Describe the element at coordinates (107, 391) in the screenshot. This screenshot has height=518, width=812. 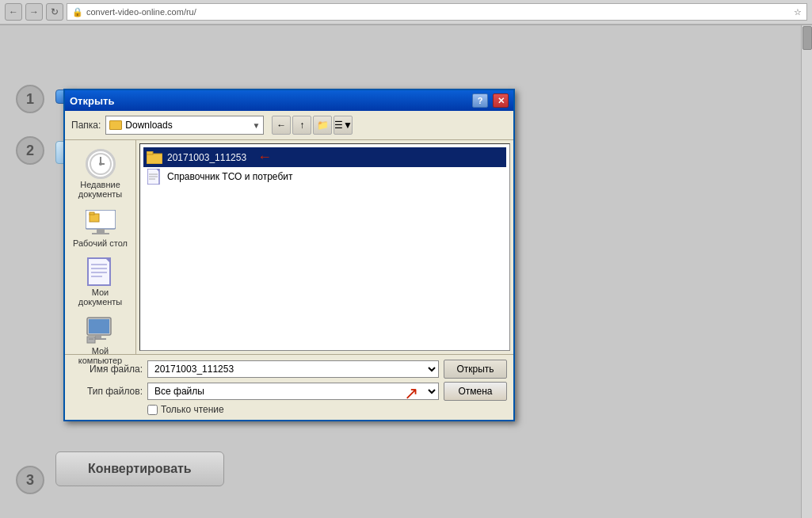
I see `filetype-label: Тип файлов:` at that location.